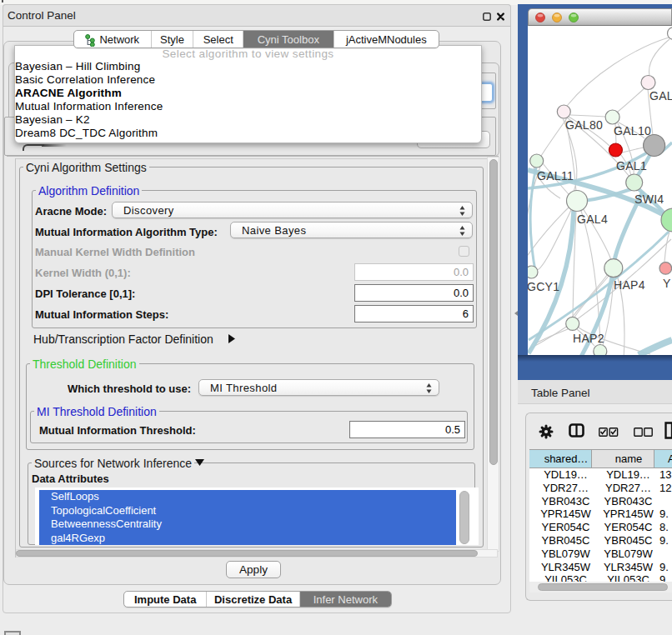 The width and height of the screenshot is (672, 635). Describe the element at coordinates (555, 176) in the screenshot. I see `svg-text: GAL11` at that location.